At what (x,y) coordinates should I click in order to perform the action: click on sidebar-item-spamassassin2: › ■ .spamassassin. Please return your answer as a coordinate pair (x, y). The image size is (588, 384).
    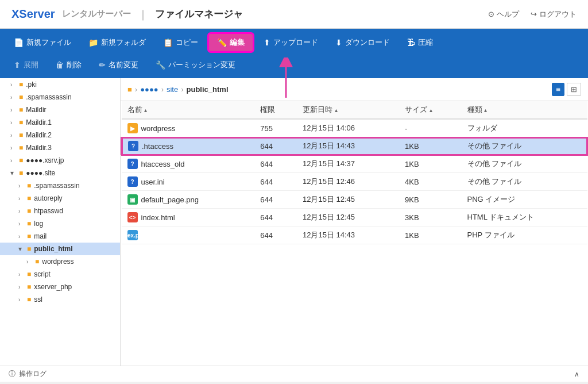
    Looking at the image, I should click on (60, 186).